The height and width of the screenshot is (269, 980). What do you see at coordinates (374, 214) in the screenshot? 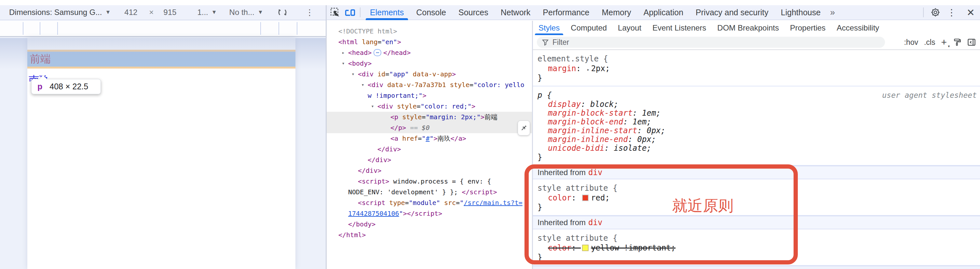
I see `code-token: 1744287504106` at bounding box center [374, 214].